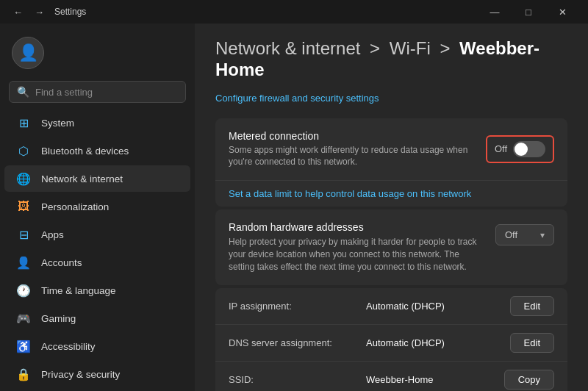  What do you see at coordinates (501, 148) in the screenshot?
I see `toggle-label: Off` at bounding box center [501, 148].